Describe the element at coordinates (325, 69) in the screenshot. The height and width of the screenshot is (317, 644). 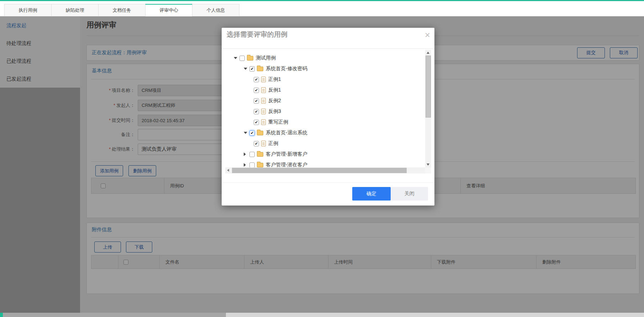
I see `tree-row: ✔ 系统首页-修改密码` at that location.